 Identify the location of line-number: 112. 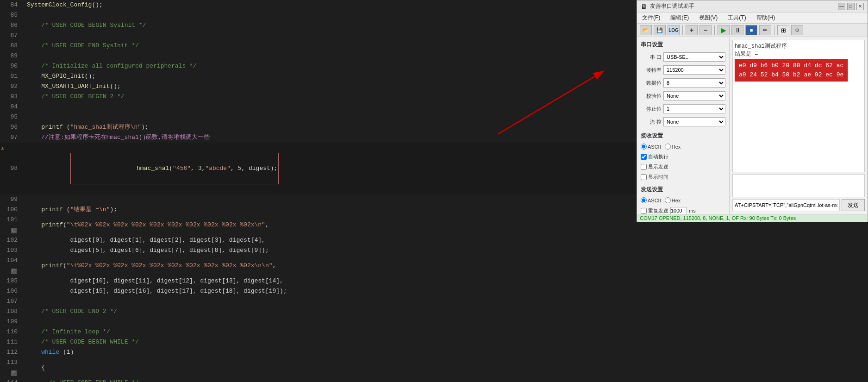
(12, 352).